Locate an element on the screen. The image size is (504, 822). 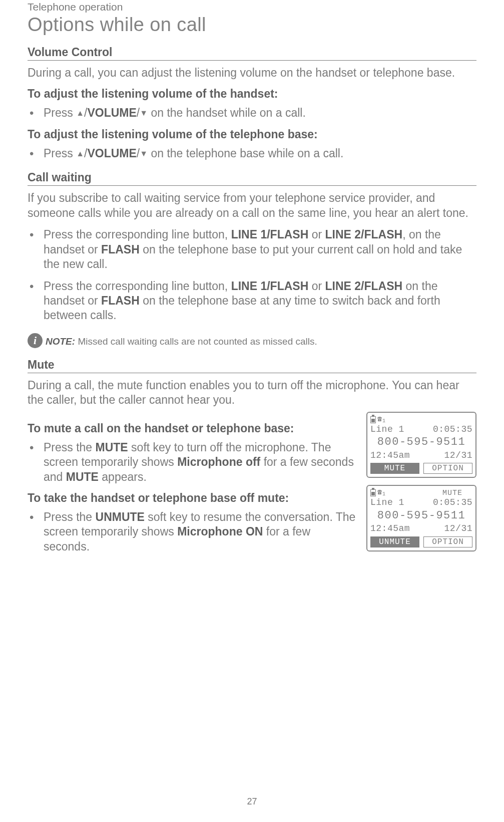
page-number: 27 is located at coordinates (252, 801).